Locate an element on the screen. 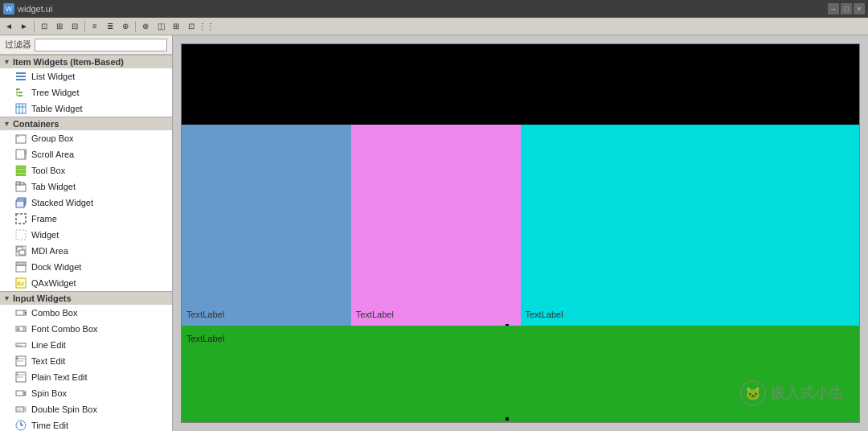 This screenshot has height=431, width=868. close-button: × is located at coordinates (859, 9).